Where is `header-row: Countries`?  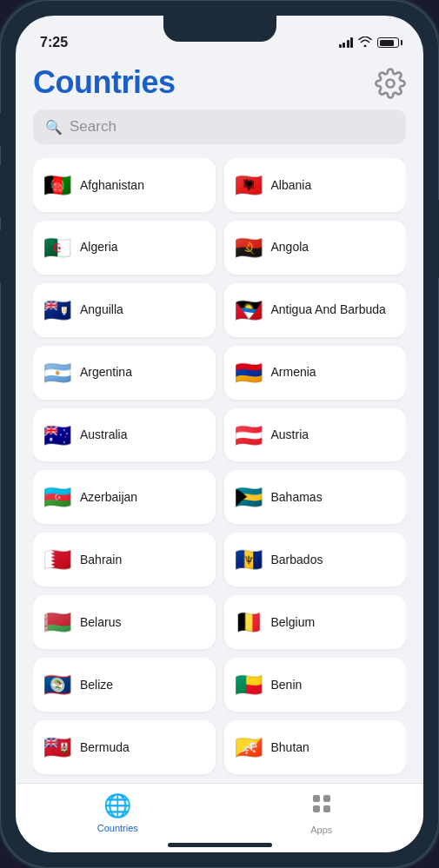 header-row: Countries is located at coordinates (219, 83).